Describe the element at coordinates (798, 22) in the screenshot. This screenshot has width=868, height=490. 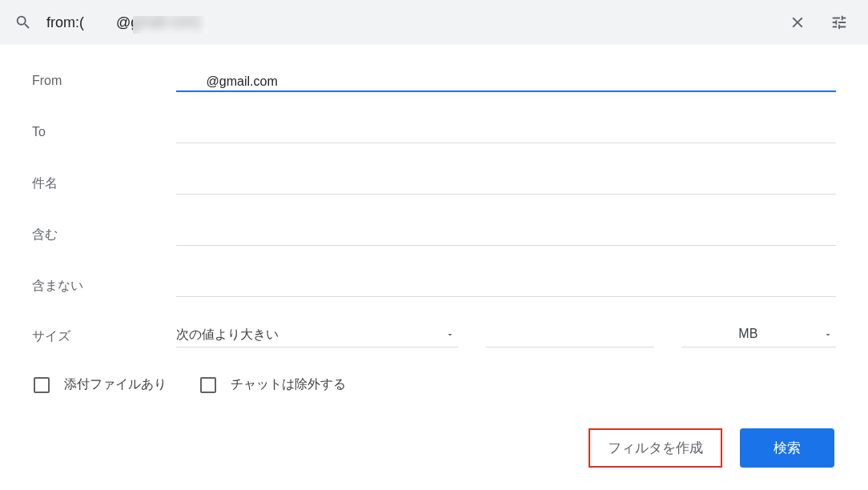
I see `clear-button` at that location.